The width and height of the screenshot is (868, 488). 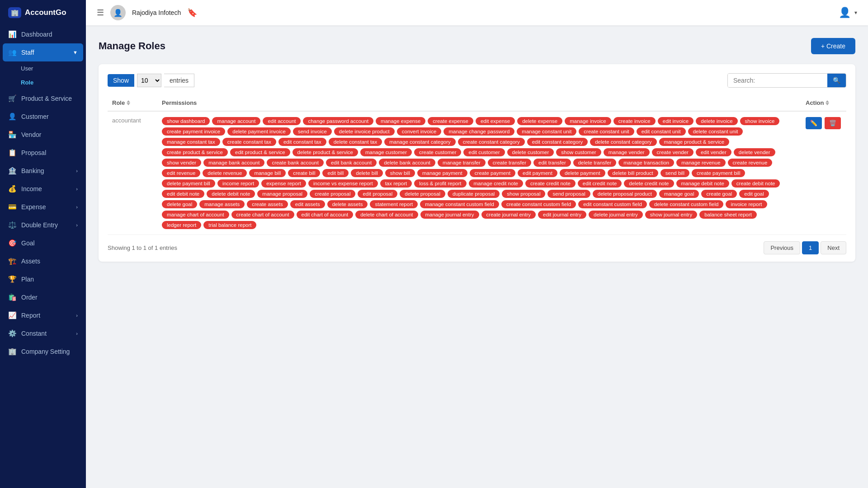 What do you see at coordinates (394, 204) in the screenshot?
I see `permission-badge: statement report` at bounding box center [394, 204].